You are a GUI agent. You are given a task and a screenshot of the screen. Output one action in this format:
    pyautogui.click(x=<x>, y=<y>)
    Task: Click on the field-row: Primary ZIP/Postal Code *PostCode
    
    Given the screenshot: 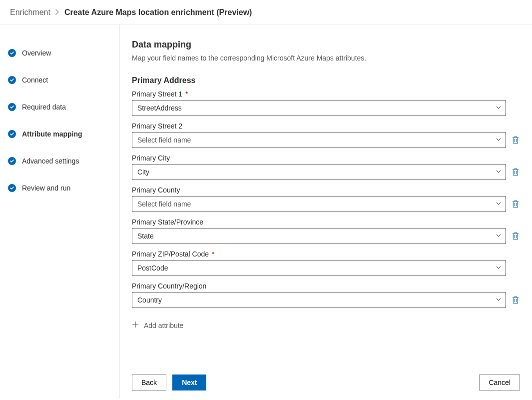 What is the action you would take?
    pyautogui.click(x=326, y=263)
    